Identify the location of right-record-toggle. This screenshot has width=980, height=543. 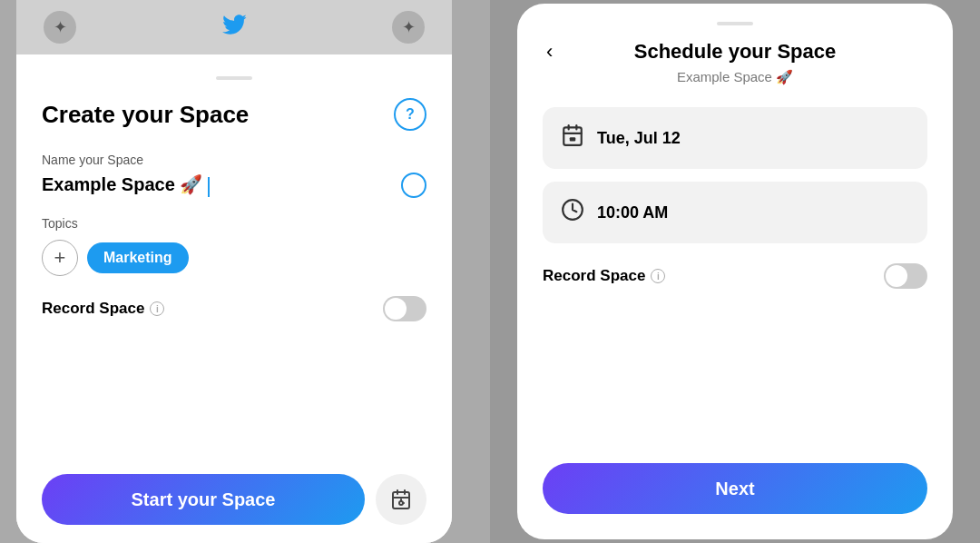
(906, 276).